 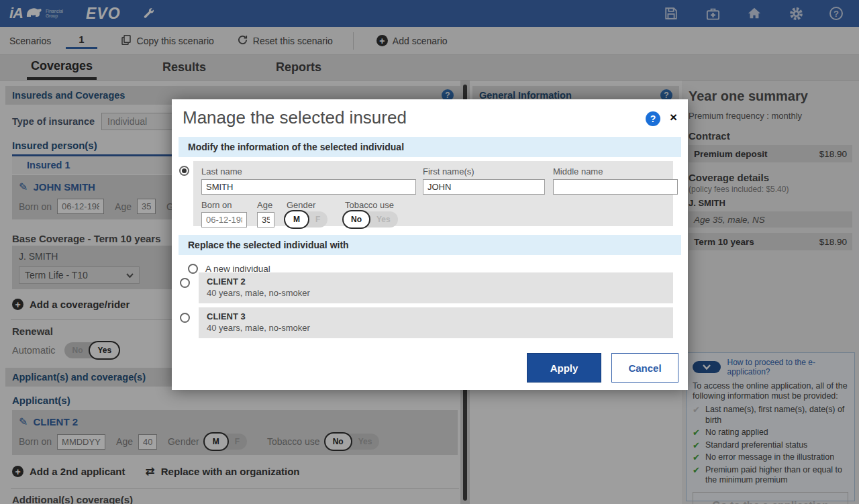 What do you see at coordinates (318, 219) in the screenshot?
I see `toggle-female: F` at bounding box center [318, 219].